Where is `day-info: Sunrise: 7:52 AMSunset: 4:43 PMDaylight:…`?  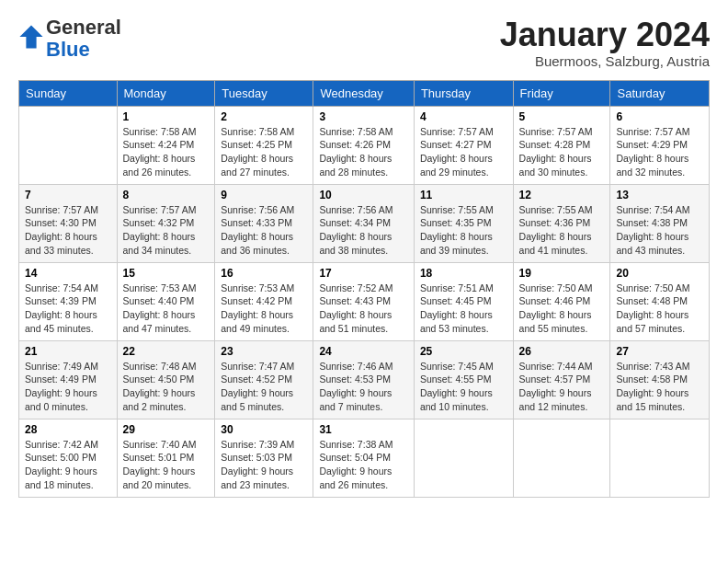
day-info: Sunrise: 7:52 AMSunset: 4:43 PMDaylight:… is located at coordinates (363, 309).